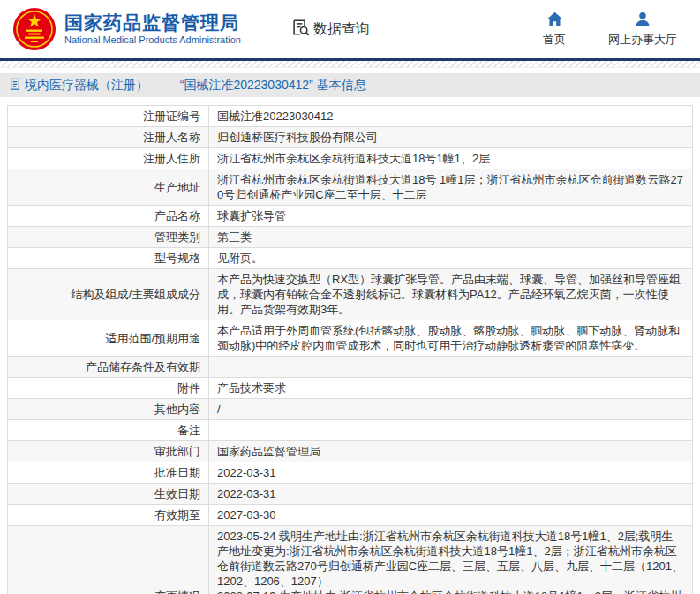 The height and width of the screenshot is (594, 700). What do you see at coordinates (451, 117) in the screenshot?
I see `row-value: 国械注准20223030412` at bounding box center [451, 117].